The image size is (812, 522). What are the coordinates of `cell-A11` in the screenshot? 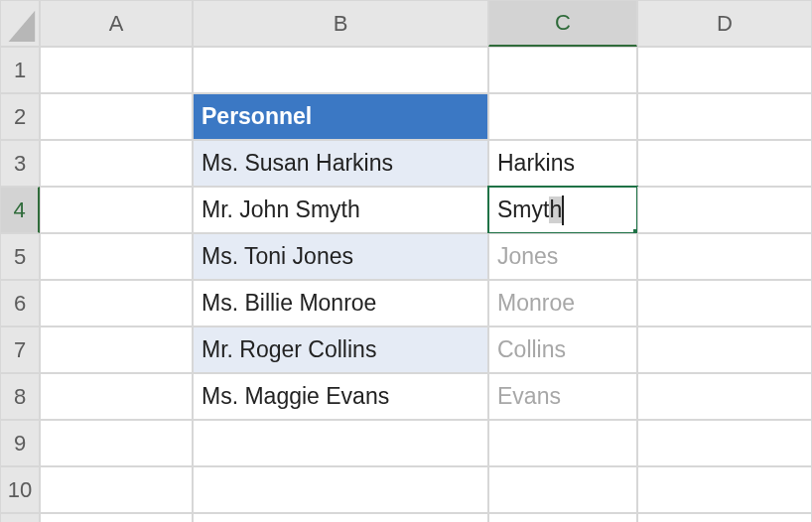 It's located at (116, 518).